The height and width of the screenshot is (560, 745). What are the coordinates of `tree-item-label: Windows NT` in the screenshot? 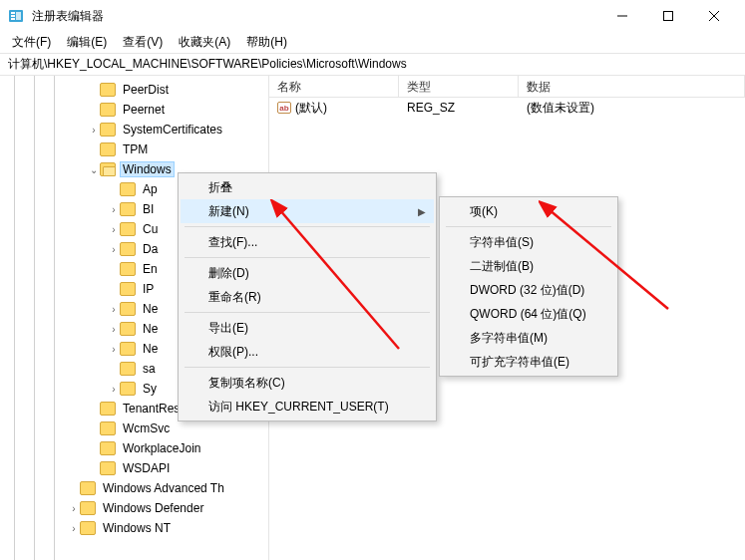 It's located at (137, 528).